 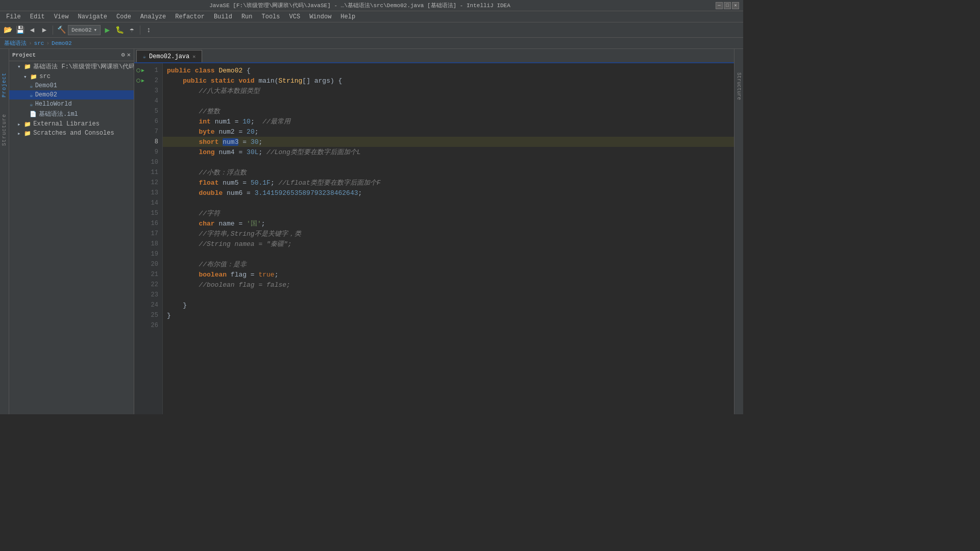 I want to click on line-number: 19, so click(x=152, y=254).